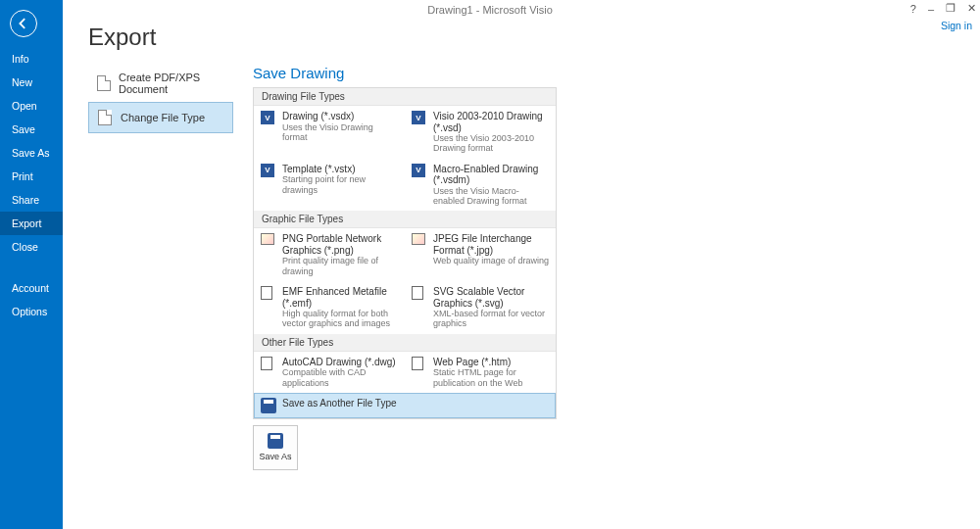 The height and width of the screenshot is (529, 980). I want to click on file-type-text: Visio 2003-2010 Drawing (*.vsd)Uses the …, so click(491, 132).